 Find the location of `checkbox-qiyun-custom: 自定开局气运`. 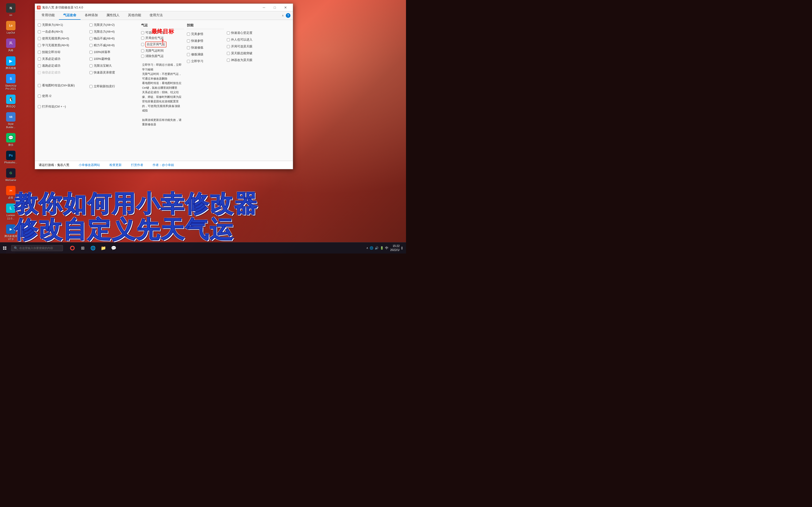

checkbox-qiyun-custom: 自定开局气运 is located at coordinates (162, 45).